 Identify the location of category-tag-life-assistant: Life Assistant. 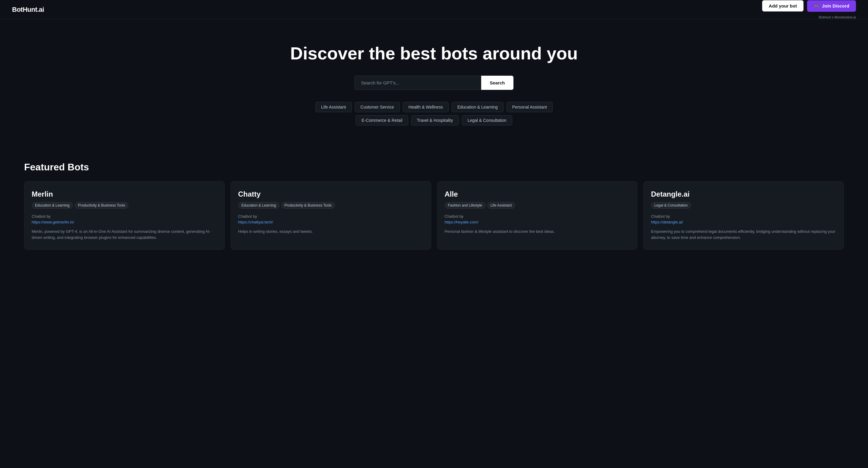
(334, 107).